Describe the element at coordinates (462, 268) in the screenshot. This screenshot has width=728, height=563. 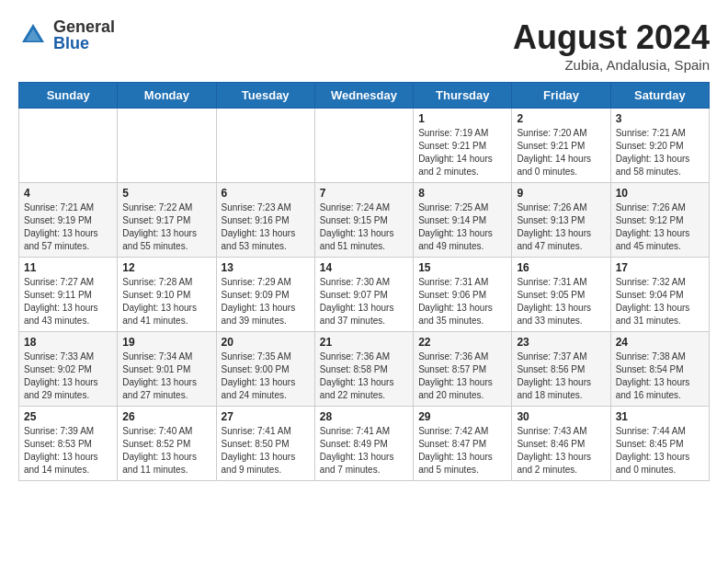
I see `day-number: 15` at that location.